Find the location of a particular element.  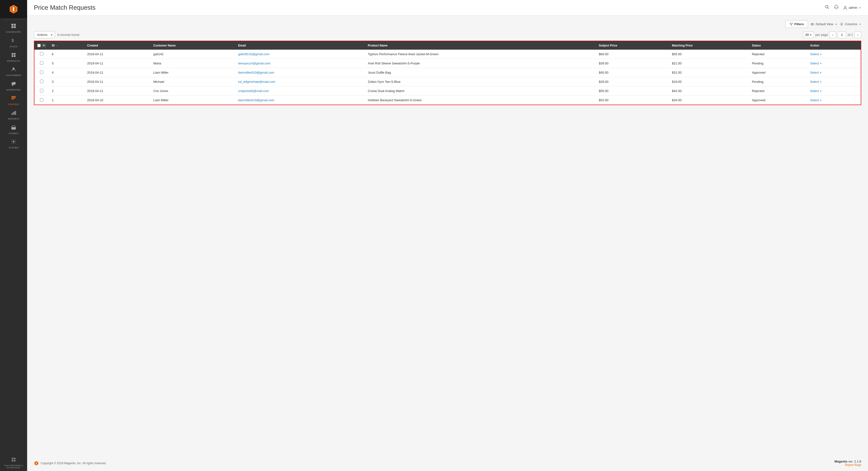

row-customer-name: Cris Jones is located at coordinates (193, 91).